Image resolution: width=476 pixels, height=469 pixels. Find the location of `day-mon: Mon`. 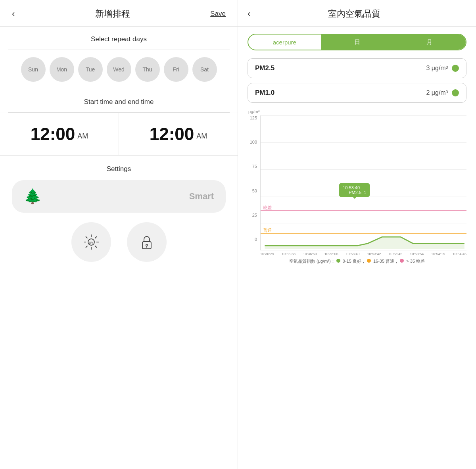

day-mon: Mon is located at coordinates (62, 69).